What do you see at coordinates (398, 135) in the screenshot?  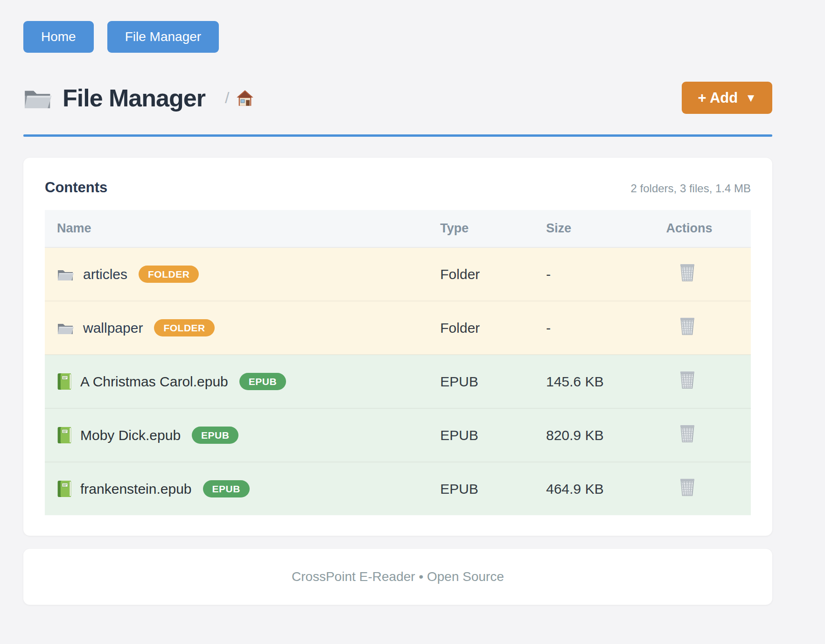 I see `header-divider` at bounding box center [398, 135].